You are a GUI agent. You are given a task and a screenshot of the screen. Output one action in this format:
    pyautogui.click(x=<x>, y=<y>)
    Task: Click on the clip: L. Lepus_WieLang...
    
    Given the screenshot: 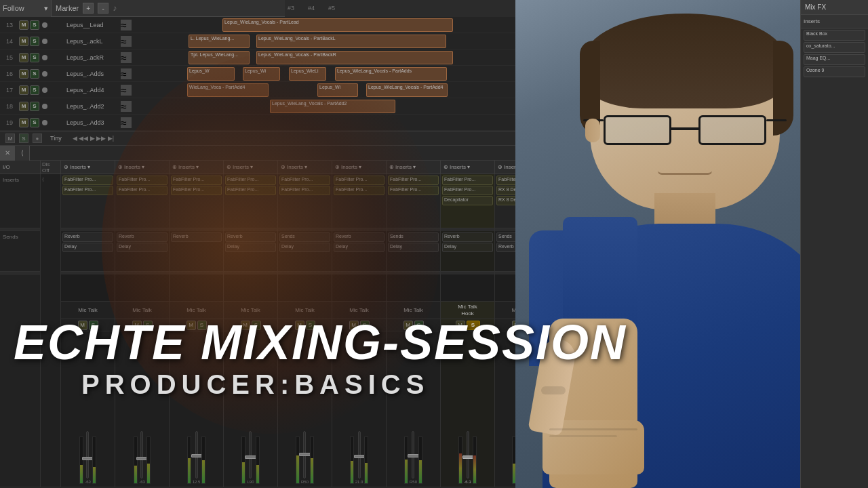 What is the action you would take?
    pyautogui.click(x=219, y=41)
    